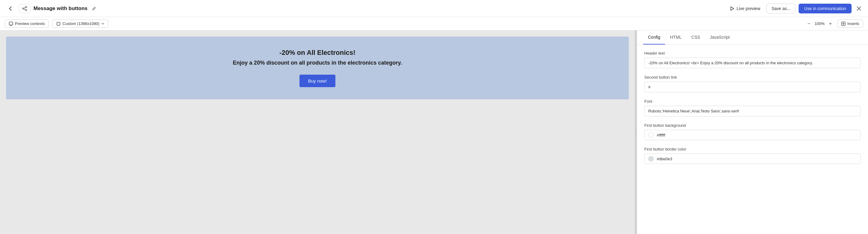 This screenshot has width=868, height=234. I want to click on first-button-bg-color-row: #ffffff, so click(752, 135).